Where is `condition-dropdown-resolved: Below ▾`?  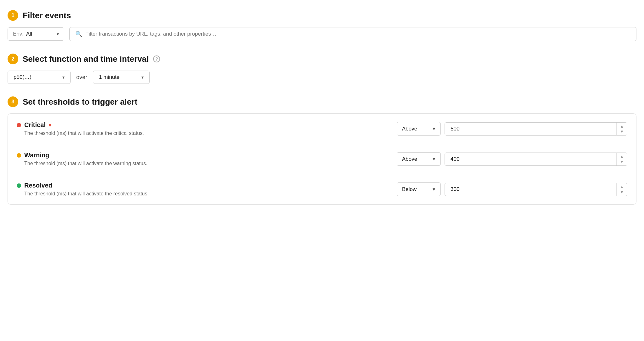 condition-dropdown-resolved: Below ▾ is located at coordinates (419, 189).